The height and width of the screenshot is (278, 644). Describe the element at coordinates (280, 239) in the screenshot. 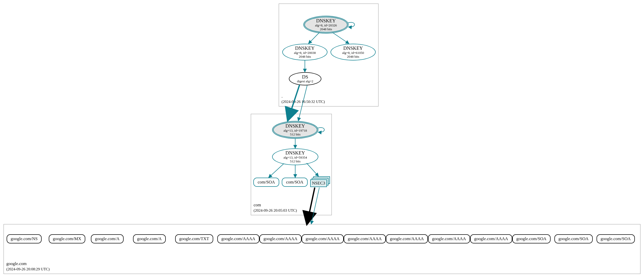

I see `rrset-6: google.com/AAAA` at that location.